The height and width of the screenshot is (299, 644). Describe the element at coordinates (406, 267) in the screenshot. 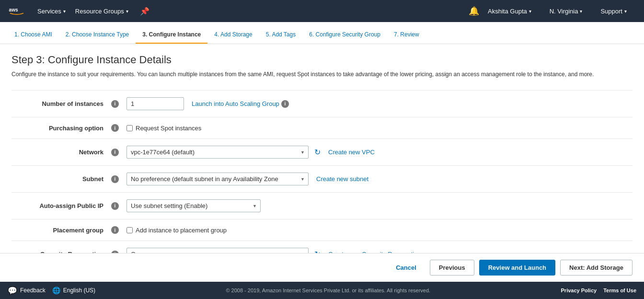

I see `cancel-button: Cancel` at that location.